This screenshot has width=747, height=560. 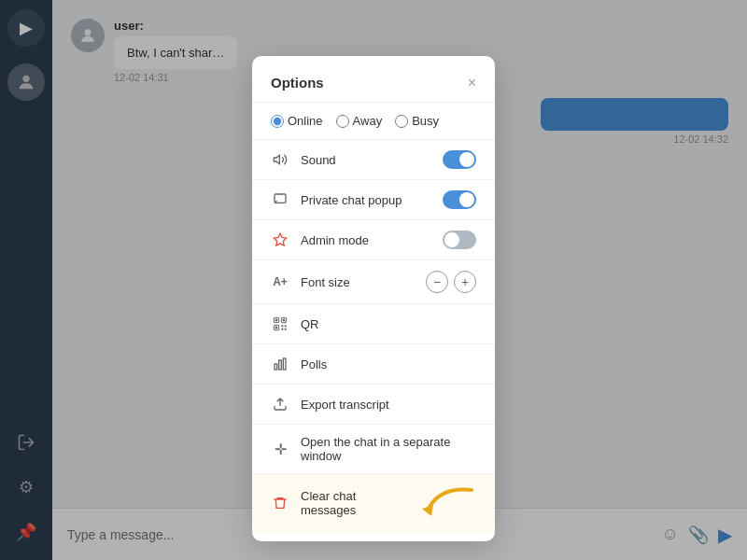 I want to click on polls-icon, so click(x=280, y=364).